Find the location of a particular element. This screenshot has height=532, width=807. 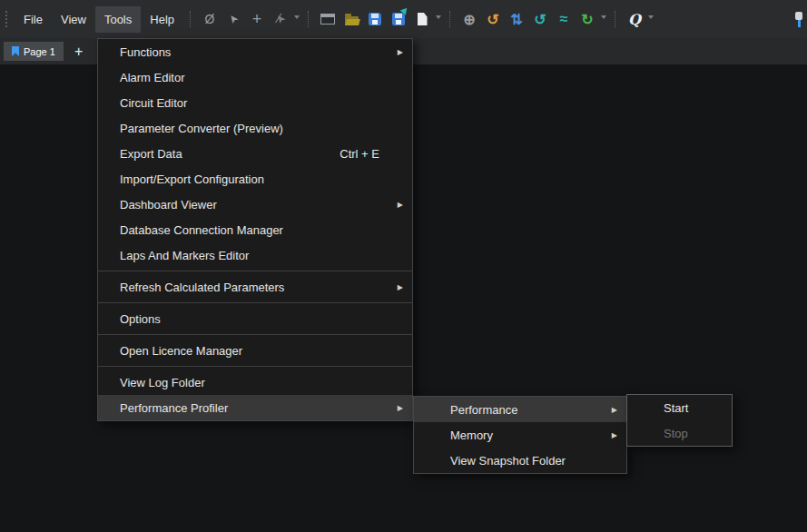

menu-item-refresh-calculated-parameters: Refresh Calculated Parameters▶ is located at coordinates (255, 287).